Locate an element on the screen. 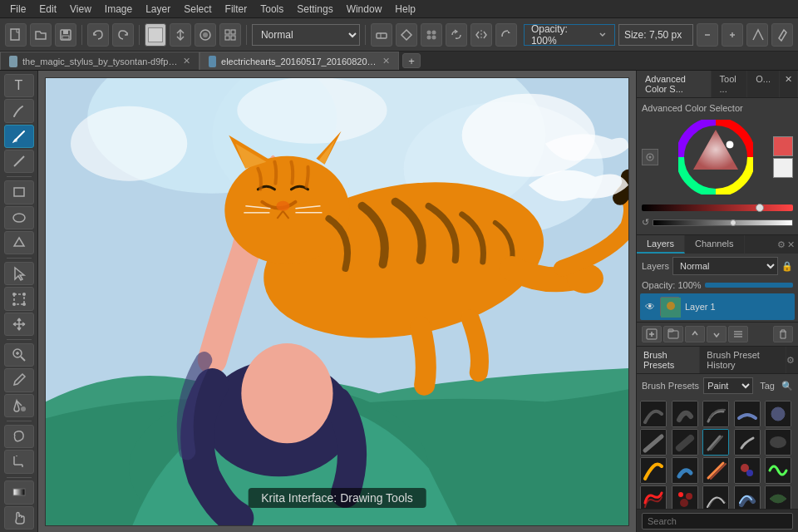  layers-add-btn is located at coordinates (652, 334).